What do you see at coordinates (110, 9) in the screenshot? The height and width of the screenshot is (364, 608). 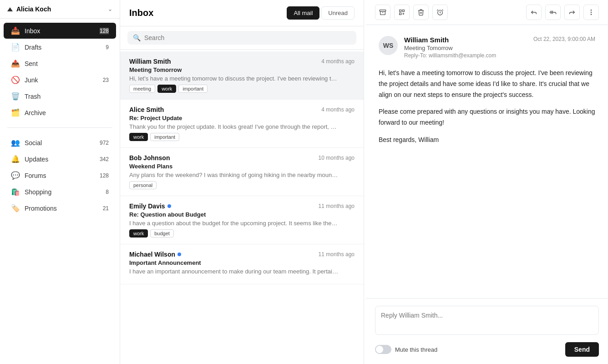 I see `chevron-down-icon: ⌄` at bounding box center [110, 9].